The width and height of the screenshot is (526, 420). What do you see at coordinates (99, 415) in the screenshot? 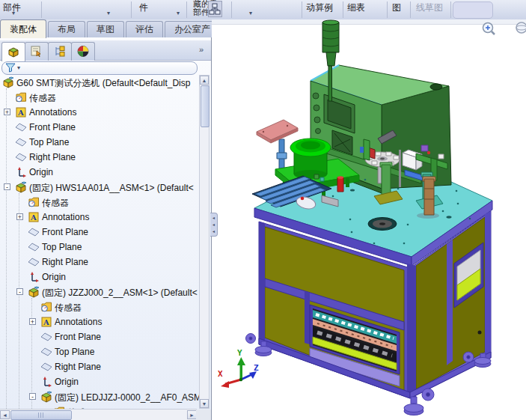
I see `tree-horizontal-scrollbar: ◄ ►` at bounding box center [99, 415].